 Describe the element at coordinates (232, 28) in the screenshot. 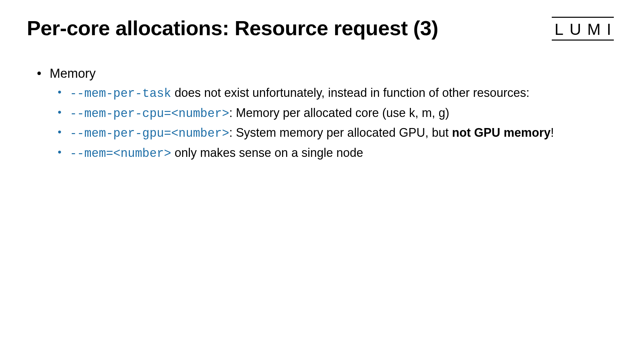

I see `slide-title: Per-core allocations: Resource request (…` at that location.